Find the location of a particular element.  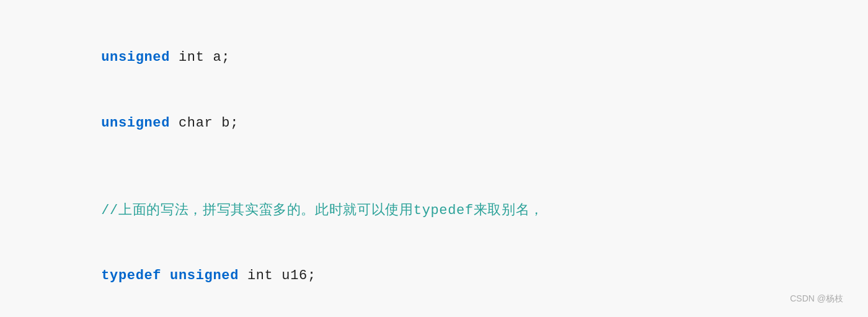

code-text-2: char b; is located at coordinates (205, 123).